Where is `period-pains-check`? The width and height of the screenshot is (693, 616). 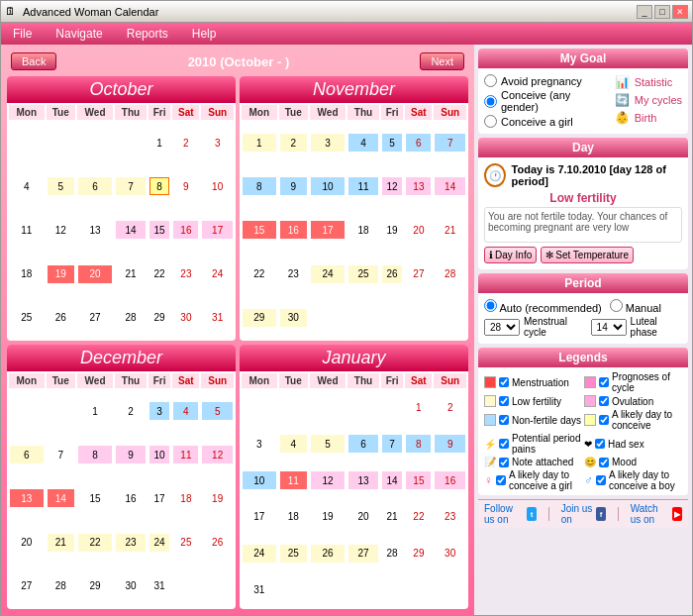 period-pains-check is located at coordinates (504, 444).